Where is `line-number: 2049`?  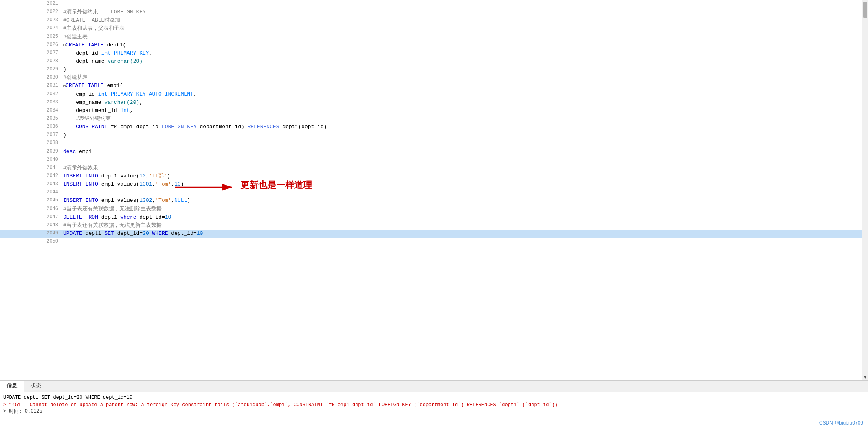 line-number: 2049 is located at coordinates (31, 234).